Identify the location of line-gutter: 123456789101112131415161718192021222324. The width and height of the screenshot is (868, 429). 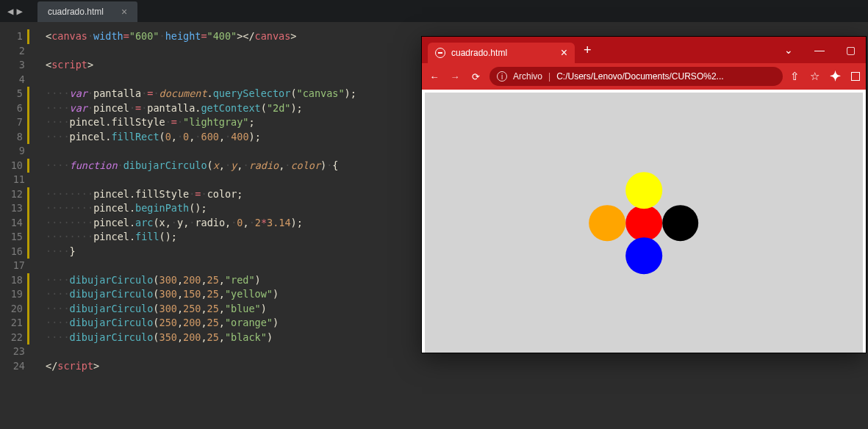
(21, 226).